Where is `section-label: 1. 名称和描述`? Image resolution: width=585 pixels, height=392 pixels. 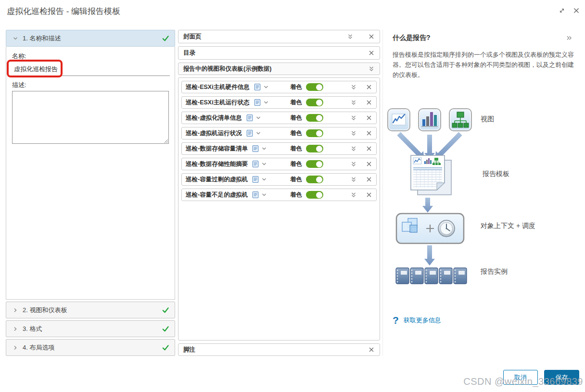 section-label: 1. 名称和描述 is located at coordinates (41, 38).